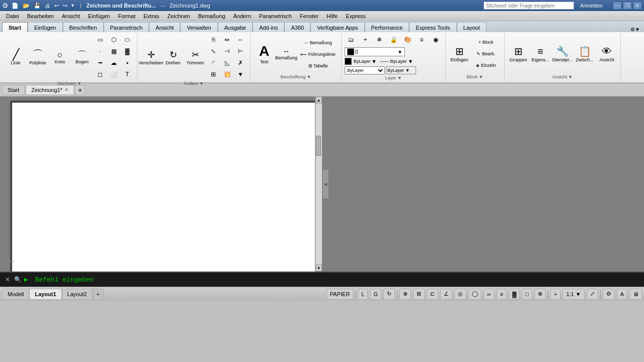  Describe the element at coordinates (45, 294) in the screenshot. I see `tab-layout1: Layout1` at that location.